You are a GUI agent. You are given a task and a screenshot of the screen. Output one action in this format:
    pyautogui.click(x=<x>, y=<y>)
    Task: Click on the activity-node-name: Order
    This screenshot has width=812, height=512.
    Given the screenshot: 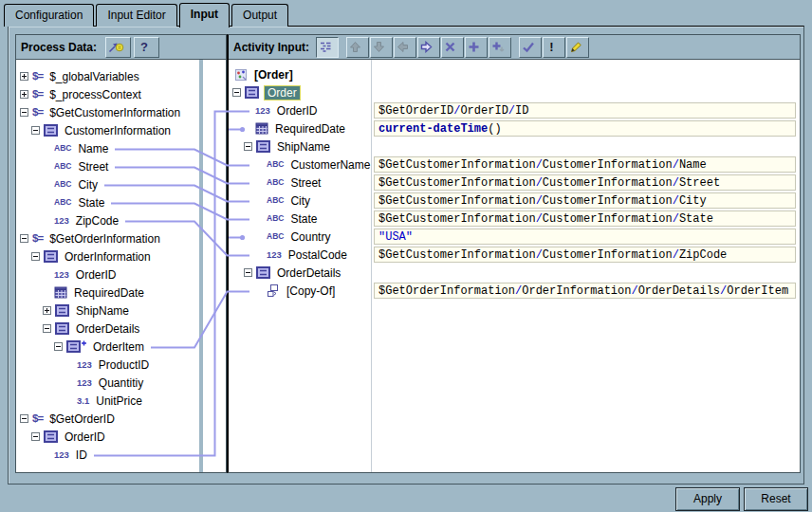 What is the action you would take?
    pyautogui.click(x=300, y=93)
    